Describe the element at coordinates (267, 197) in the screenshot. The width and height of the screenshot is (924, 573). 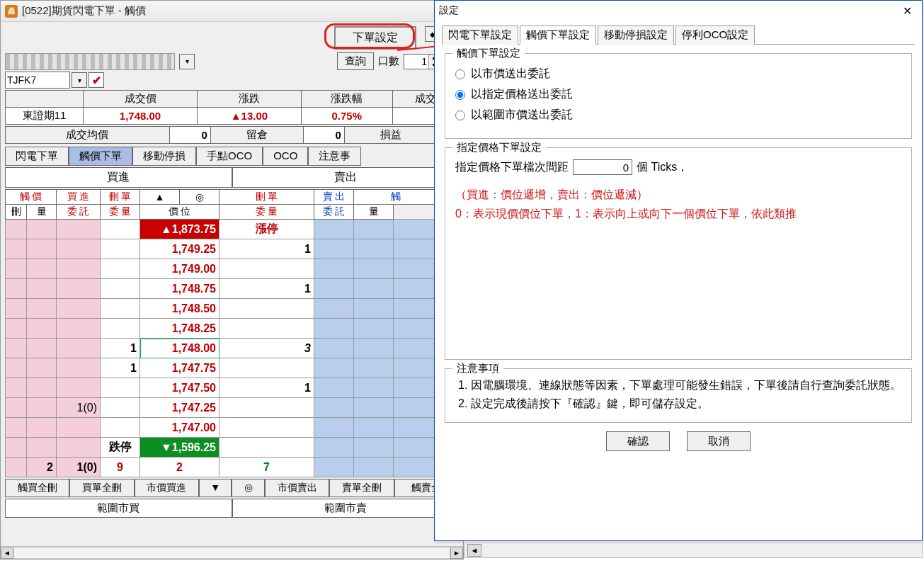
I see `col-del-order2: 刪 單` at that location.